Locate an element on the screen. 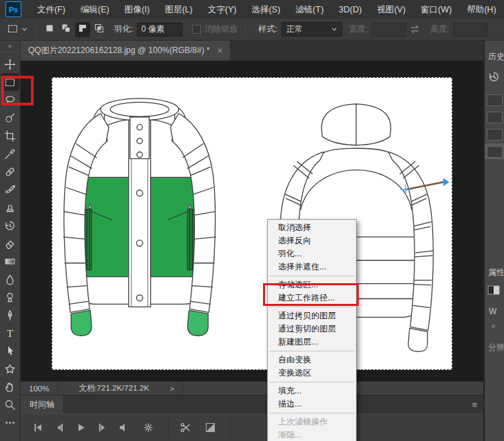 This screenshot has height=441, width=504. edit-toolbar-button is located at coordinates (10, 422).